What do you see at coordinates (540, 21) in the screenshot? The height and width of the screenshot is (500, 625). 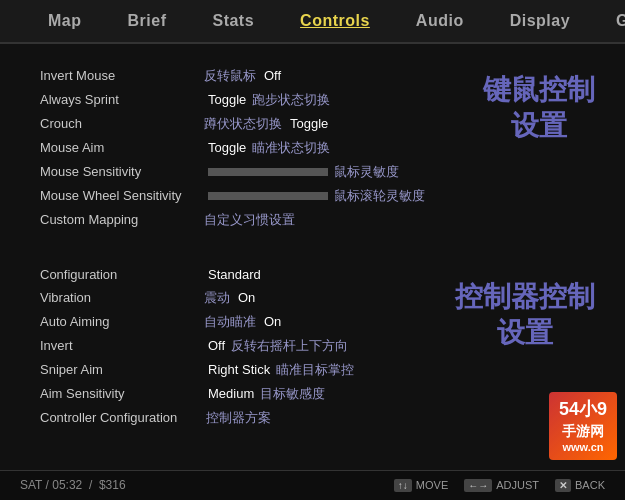 I see `nav-item-display: Display` at bounding box center [540, 21].